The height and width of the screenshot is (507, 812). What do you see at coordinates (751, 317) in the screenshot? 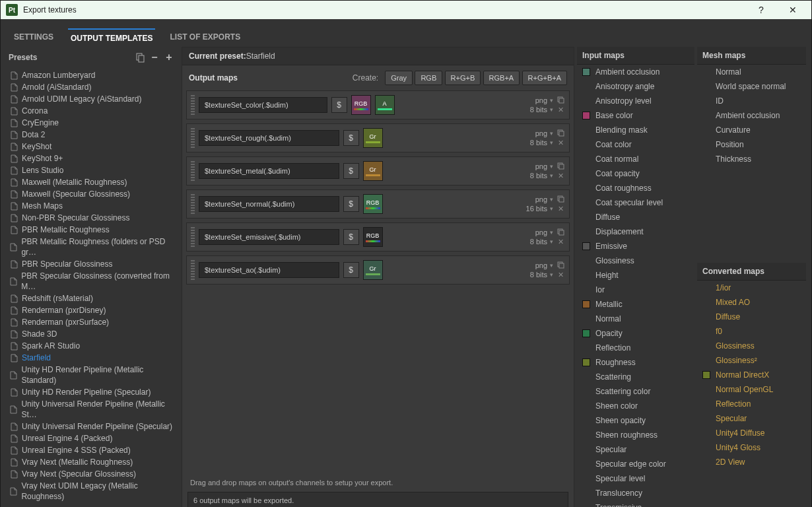
I see `converted-map-item: Diffuse` at bounding box center [751, 317].